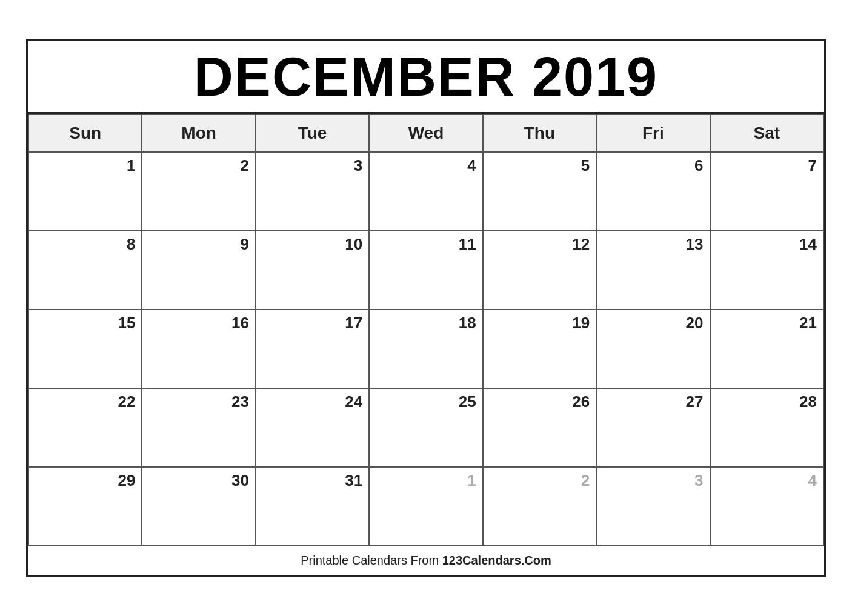  I want to click on day-number: 19, so click(538, 323).